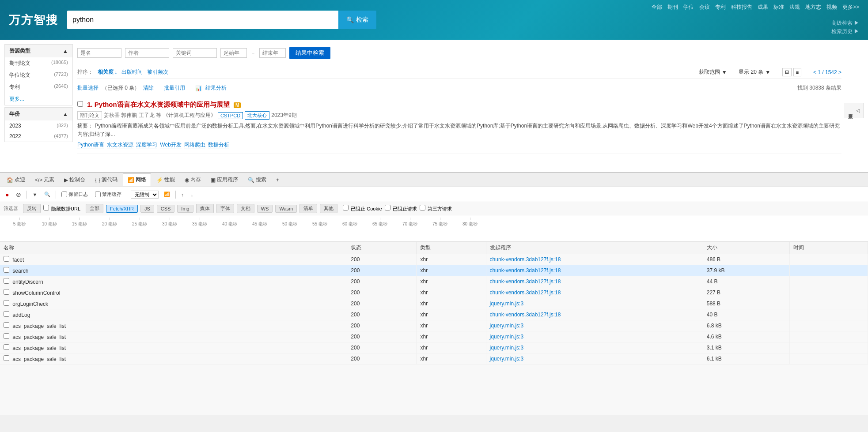 The width and height of the screenshot is (868, 432). What do you see at coordinates (122, 209) in the screenshot?
I see `filter-xhr-btn: Fetch/XHR` at bounding box center [122, 209].